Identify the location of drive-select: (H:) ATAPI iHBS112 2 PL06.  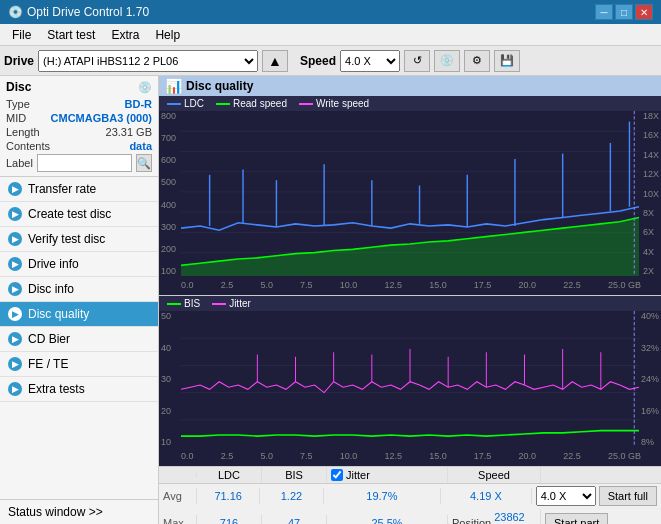
(148, 61).